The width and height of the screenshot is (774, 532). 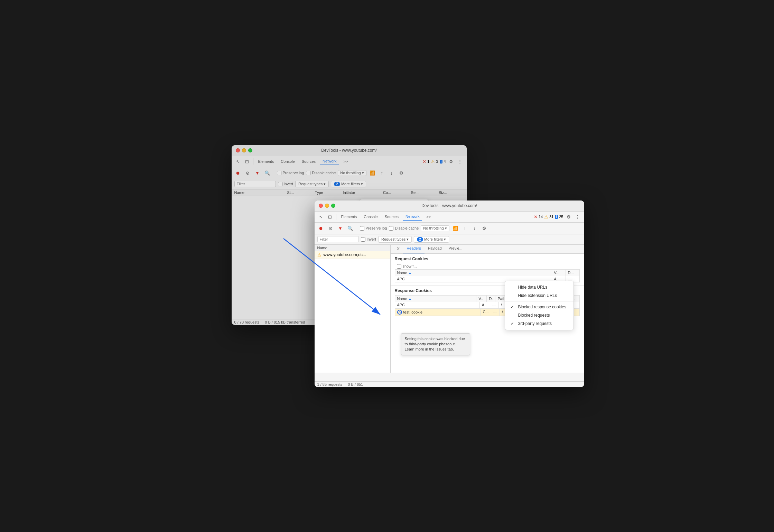 What do you see at coordinates (327, 206) in the screenshot?
I see `front-traffic-lights` at bounding box center [327, 206].